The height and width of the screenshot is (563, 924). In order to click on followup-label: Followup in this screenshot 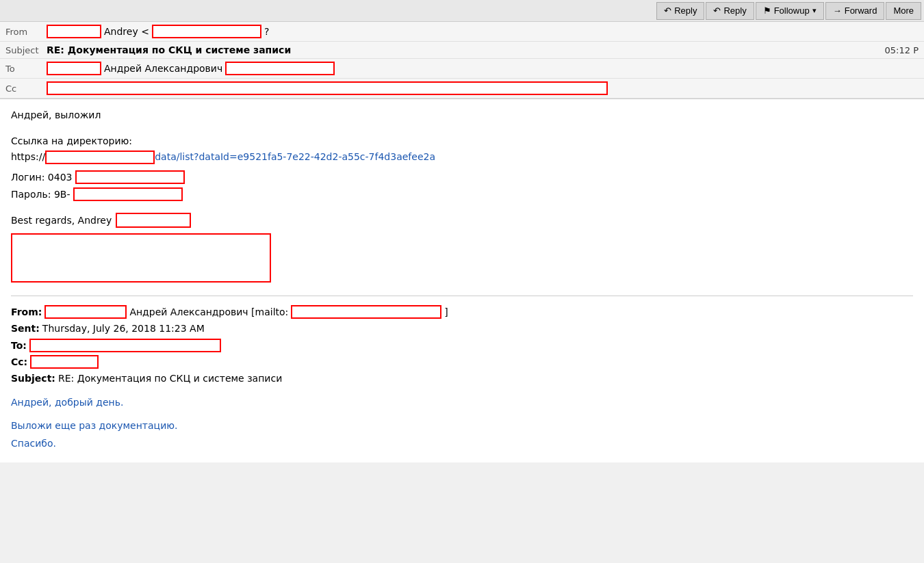, I will do `click(792, 11)`.